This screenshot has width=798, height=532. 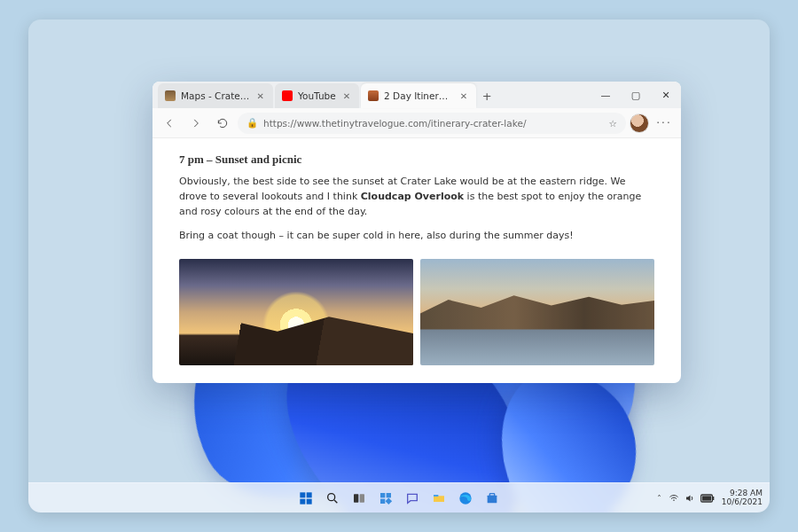 I want to click on store-button, so click(x=492, y=498).